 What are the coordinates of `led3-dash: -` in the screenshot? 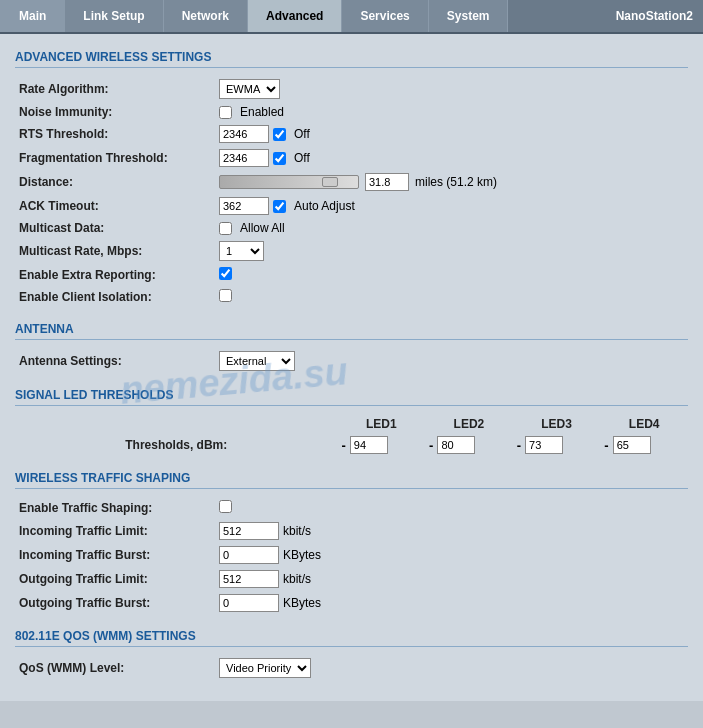 It's located at (519, 446).